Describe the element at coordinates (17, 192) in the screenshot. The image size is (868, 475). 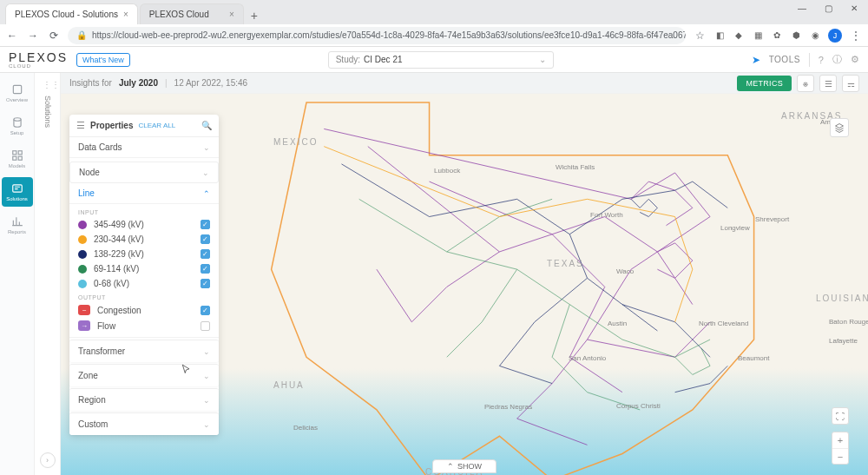
I see `rail-solutions: Solutions` at that location.